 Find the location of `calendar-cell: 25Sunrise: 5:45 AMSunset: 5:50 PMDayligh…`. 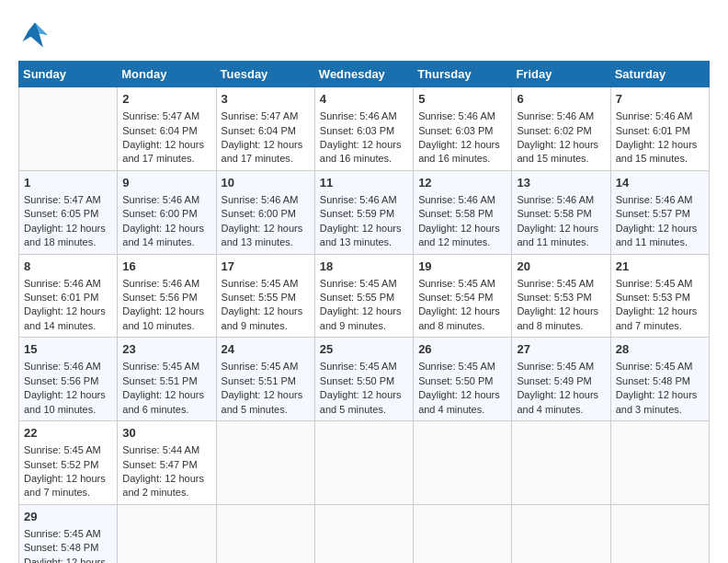

calendar-cell: 25Sunrise: 5:45 AMSunset: 5:50 PMDayligh… is located at coordinates (364, 379).